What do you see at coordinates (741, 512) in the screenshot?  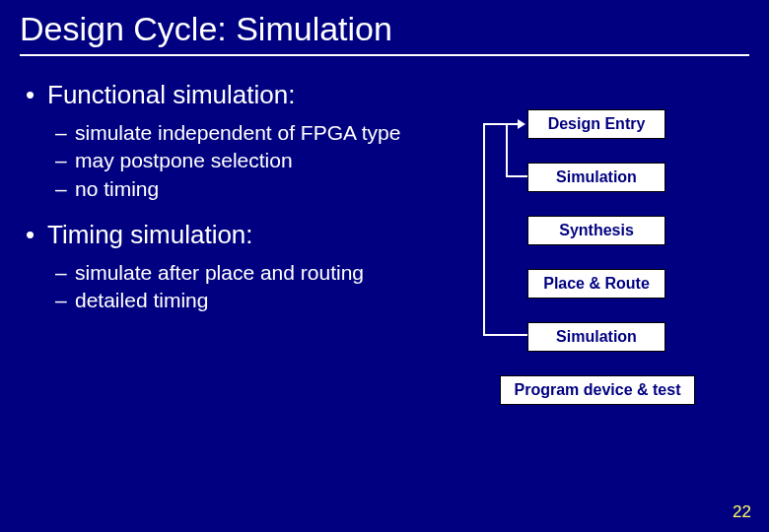 I see `page-number: 22` at bounding box center [741, 512].